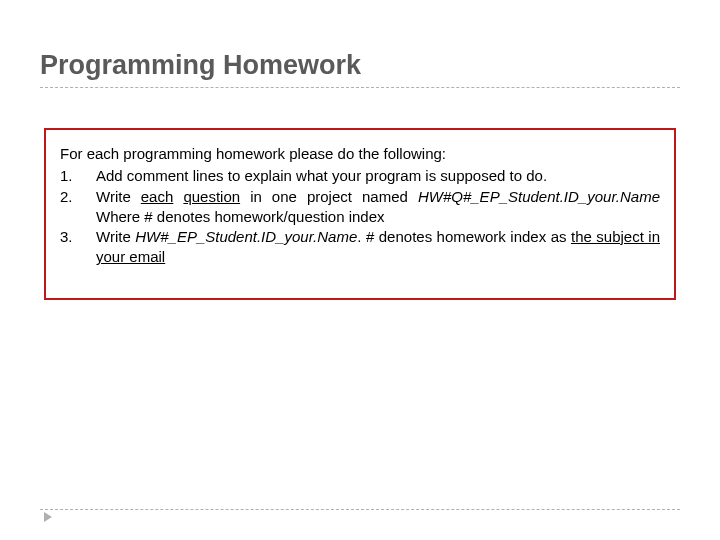 The height and width of the screenshot is (540, 720). I want to click on item-text: . # denotes homework index as, so click(464, 236).